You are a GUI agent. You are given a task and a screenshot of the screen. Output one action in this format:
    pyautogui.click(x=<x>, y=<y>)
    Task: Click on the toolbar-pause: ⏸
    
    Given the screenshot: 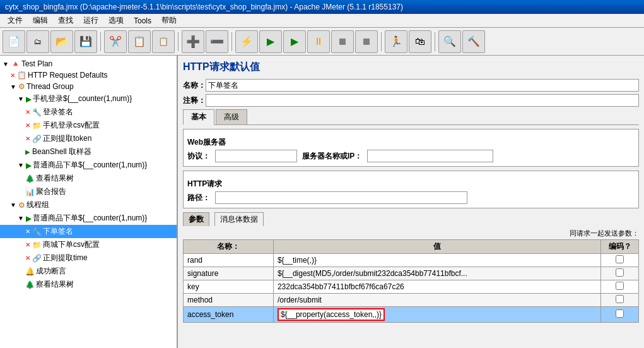 What is the action you would take?
    pyautogui.click(x=319, y=42)
    